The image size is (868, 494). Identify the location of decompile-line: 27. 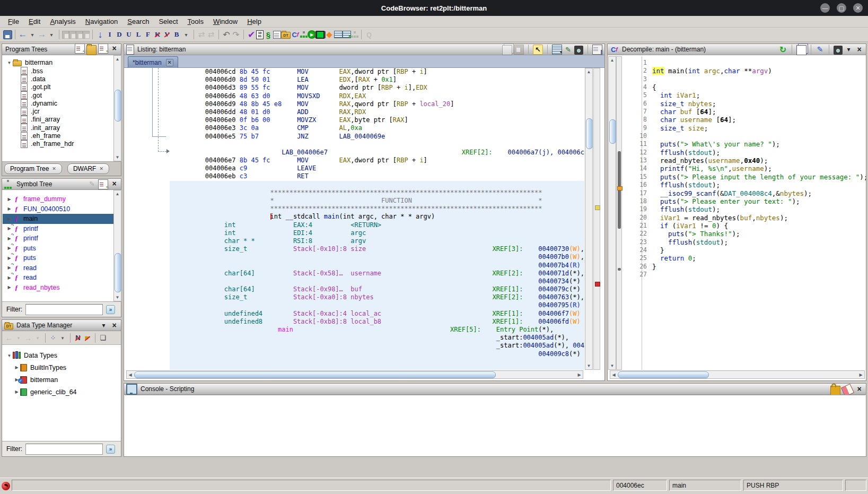
(744, 275).